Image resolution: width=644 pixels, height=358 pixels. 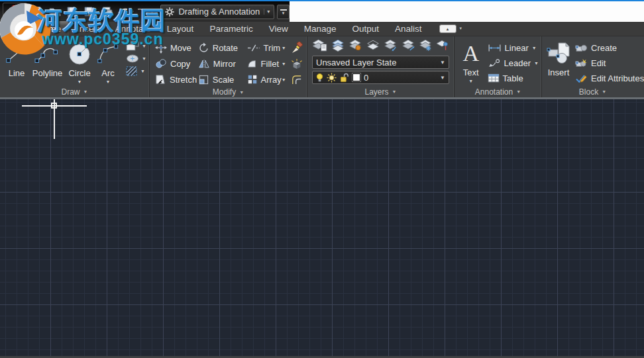 I want to click on mirror-icon, so click(x=204, y=64).